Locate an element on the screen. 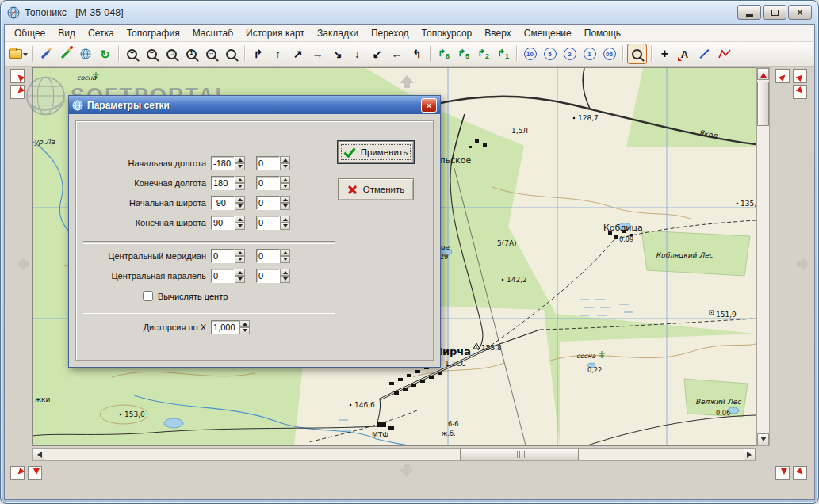  pan-up-right-button: ↗ is located at coordinates (298, 54).